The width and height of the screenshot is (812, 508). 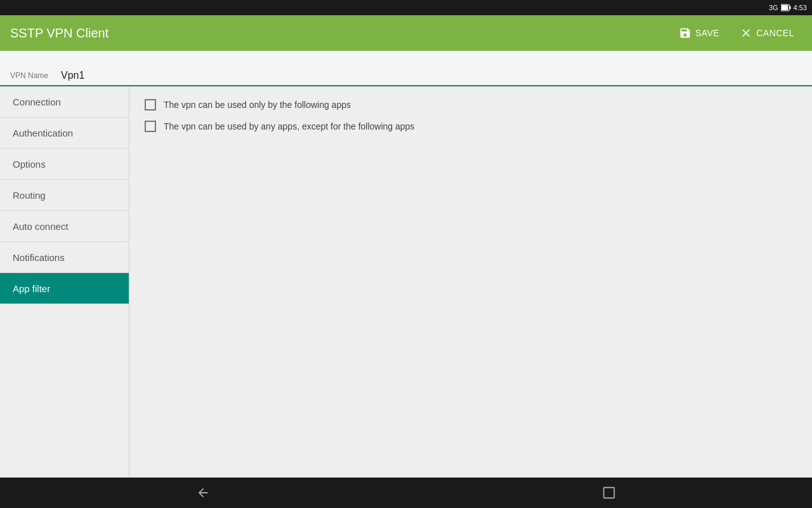 I want to click on sidebar-item-label: Routing, so click(x=29, y=196).